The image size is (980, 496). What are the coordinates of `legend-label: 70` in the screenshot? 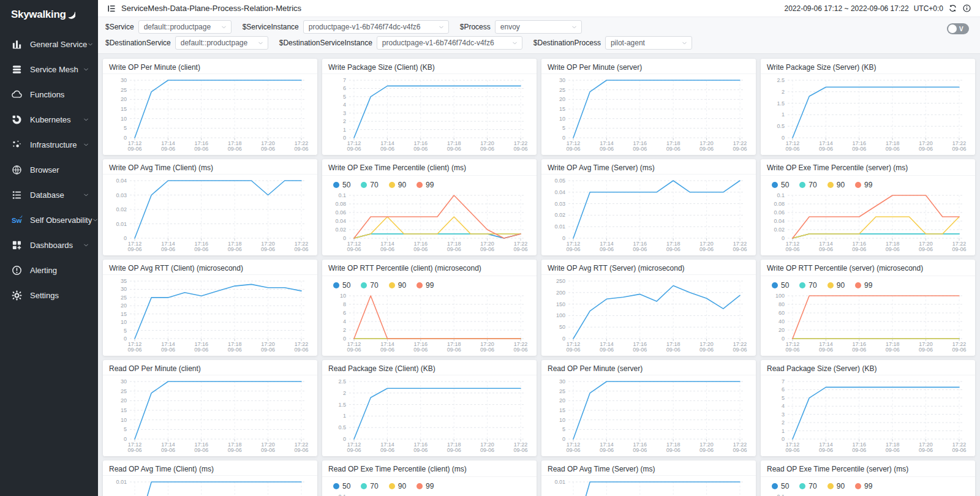 It's located at (374, 285).